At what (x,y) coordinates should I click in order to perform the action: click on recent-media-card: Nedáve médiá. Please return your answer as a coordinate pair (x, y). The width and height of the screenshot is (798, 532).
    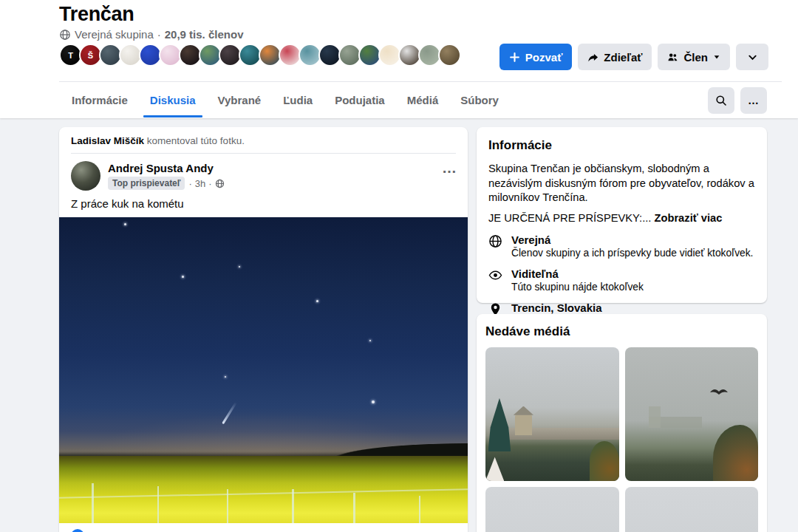
    Looking at the image, I should click on (622, 423).